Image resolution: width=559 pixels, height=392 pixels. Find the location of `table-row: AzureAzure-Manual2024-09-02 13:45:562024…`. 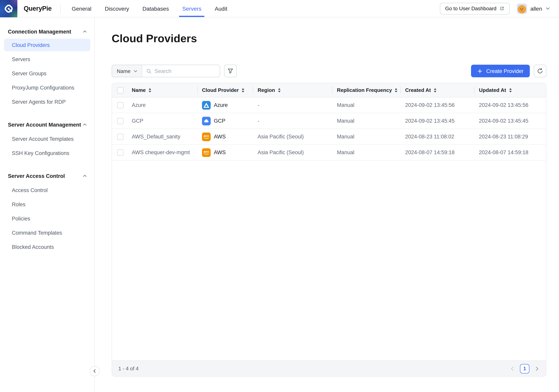

table-row: AzureAzure-Manual2024-09-02 13:45:562024… is located at coordinates (329, 105).